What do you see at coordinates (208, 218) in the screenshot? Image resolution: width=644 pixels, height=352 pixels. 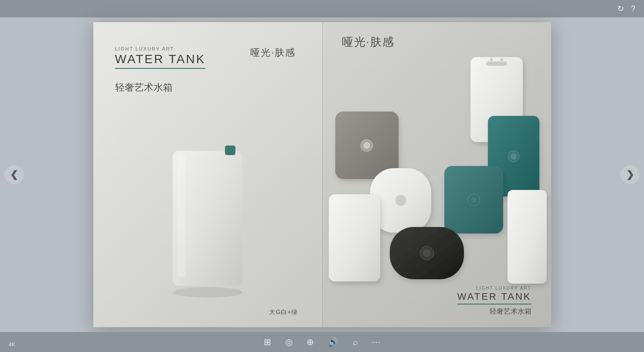 I see `tank-tall-svg` at bounding box center [208, 218].